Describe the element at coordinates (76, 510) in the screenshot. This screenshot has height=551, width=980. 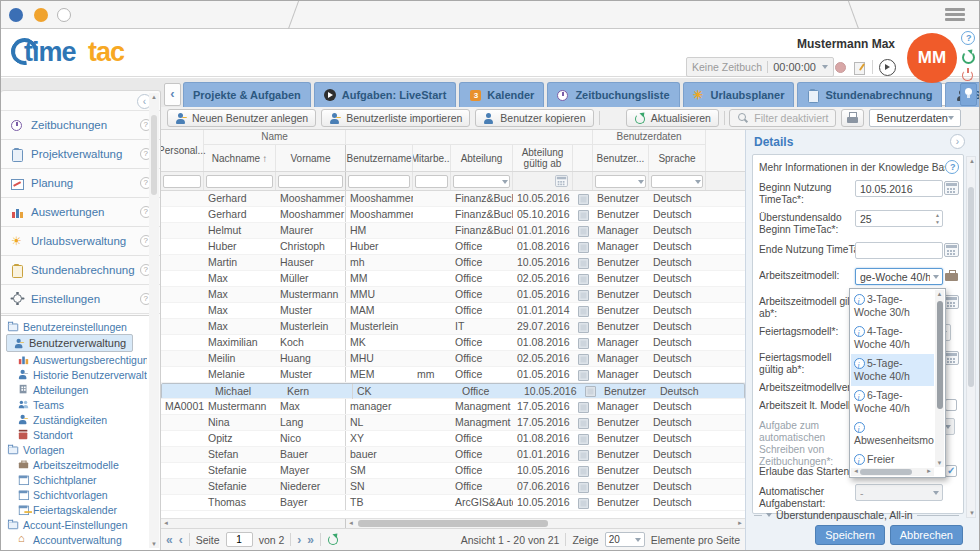
I see `sidebar-subitem: Feiertagskalender` at that location.